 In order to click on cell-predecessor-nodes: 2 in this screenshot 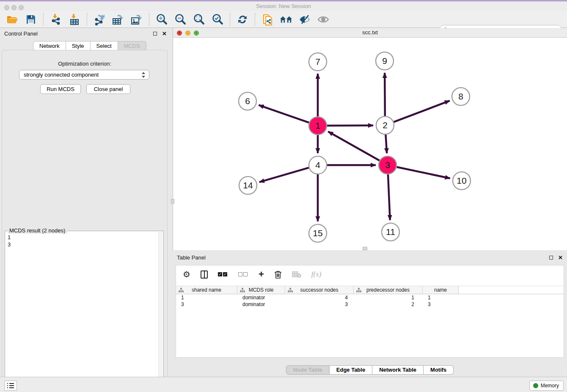, I will do `click(388, 304)`.